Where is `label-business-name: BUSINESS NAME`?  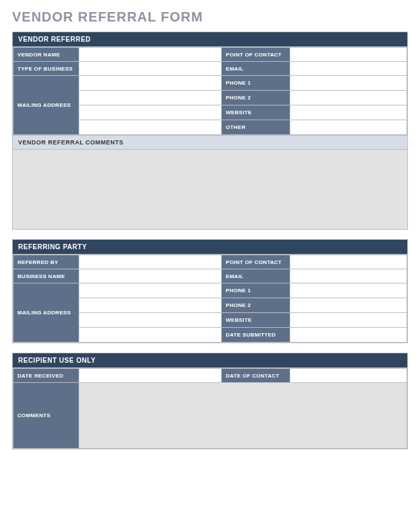
label-business-name: BUSINESS NAME is located at coordinates (46, 277).